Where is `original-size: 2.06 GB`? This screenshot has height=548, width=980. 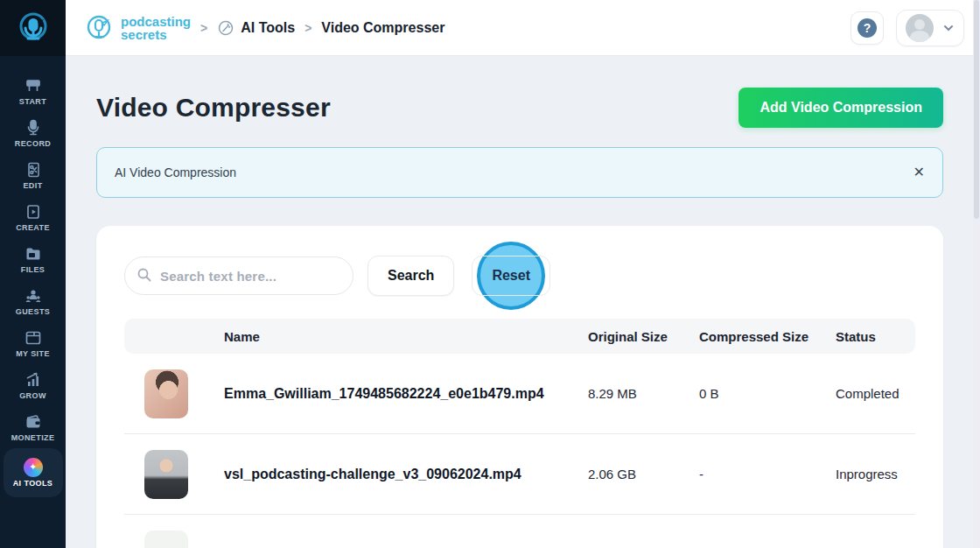 original-size: 2.06 GB is located at coordinates (644, 474).